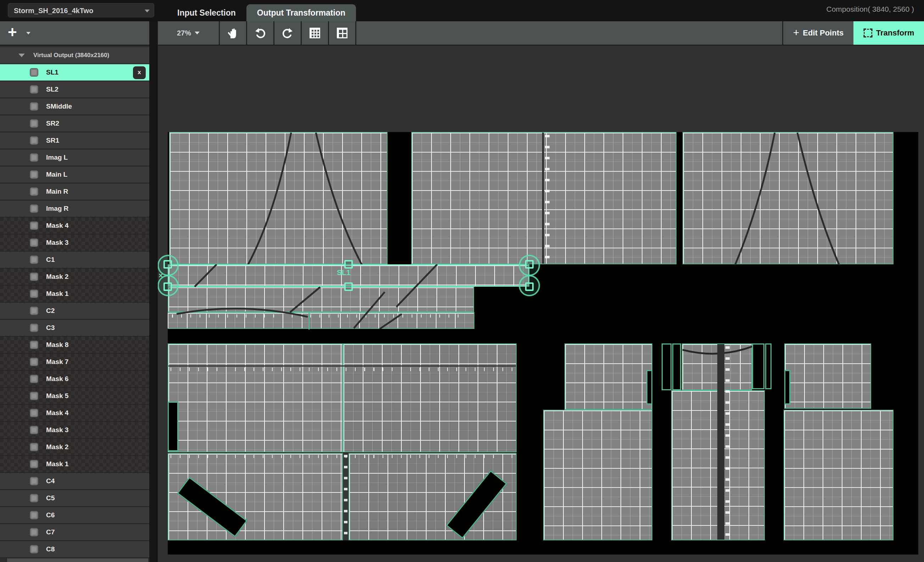  Describe the element at coordinates (168, 264) in the screenshot. I see `resize-handle-top-left` at that location.